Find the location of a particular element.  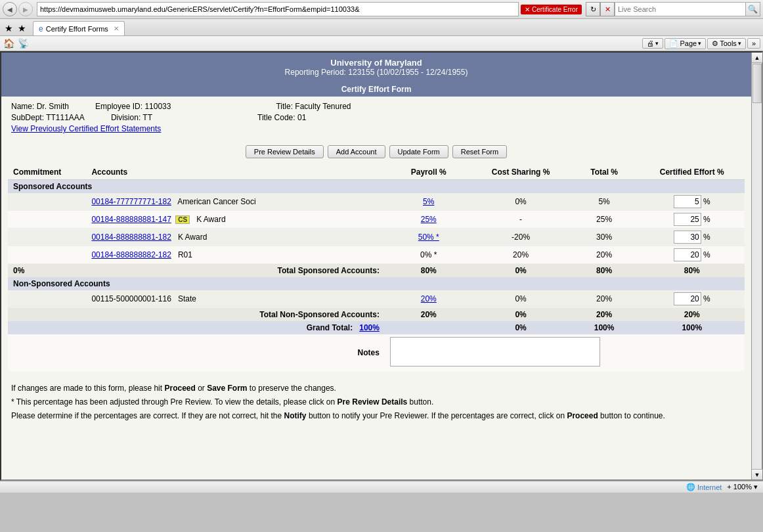

scroll-up-button: ▲ is located at coordinates (757, 58).